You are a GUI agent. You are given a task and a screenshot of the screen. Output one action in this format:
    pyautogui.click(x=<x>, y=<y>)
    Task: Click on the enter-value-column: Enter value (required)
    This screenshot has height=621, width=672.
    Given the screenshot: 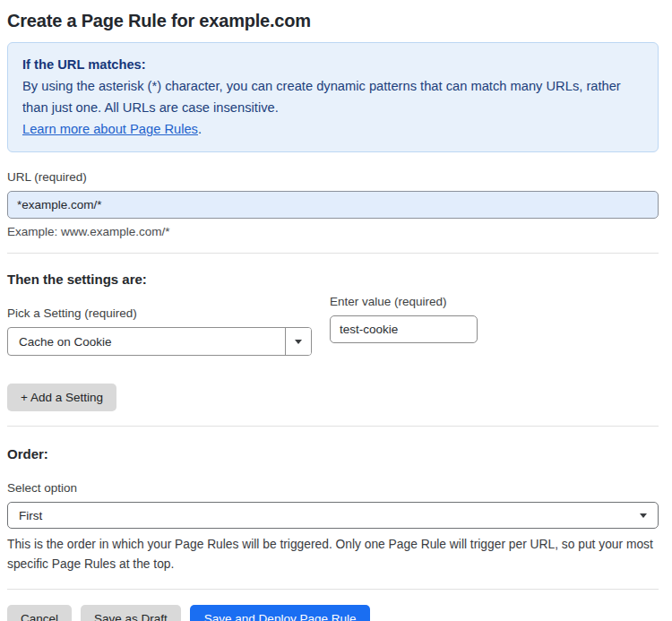 What is the action you would take?
    pyautogui.click(x=403, y=325)
    